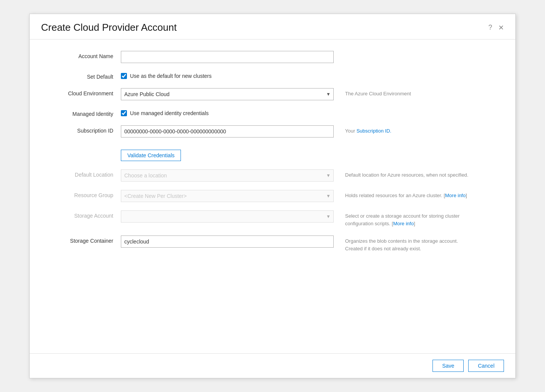 Image resolution: width=545 pixels, height=392 pixels. I want to click on managed-identity-checkbox, so click(124, 113).